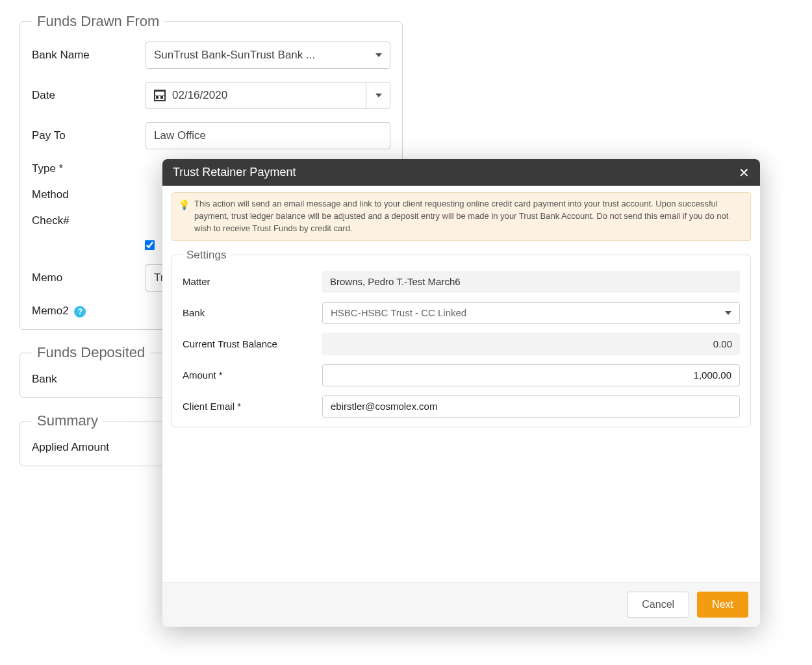 The image size is (812, 665). Describe the element at coordinates (211, 55) in the screenshot. I see `bank-name-row: Bank Name SunTrust Bank-SunTrust Bank ..…` at that location.